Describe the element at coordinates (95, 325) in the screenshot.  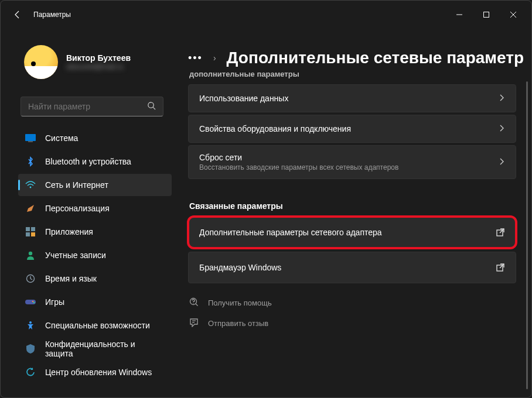
I see `nav-accessibility: Специальные возможности` at that location.